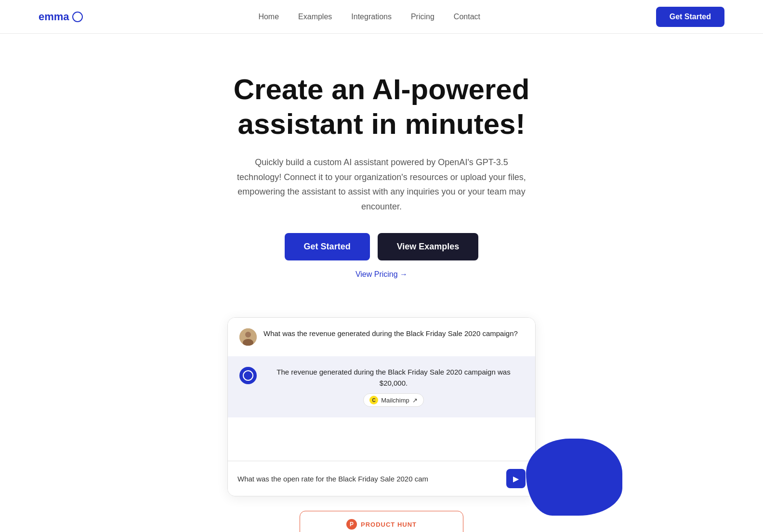 This screenshot has width=763, height=532. Describe the element at coordinates (352, 524) in the screenshot. I see `ph-icon: P` at that location.